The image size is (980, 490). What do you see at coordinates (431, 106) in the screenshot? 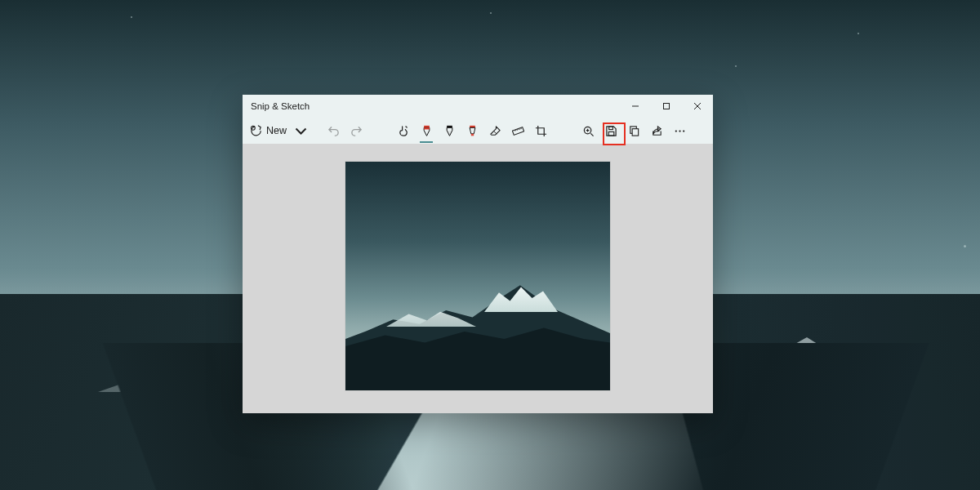
I see `window-title: Snip & Sketch` at bounding box center [431, 106].